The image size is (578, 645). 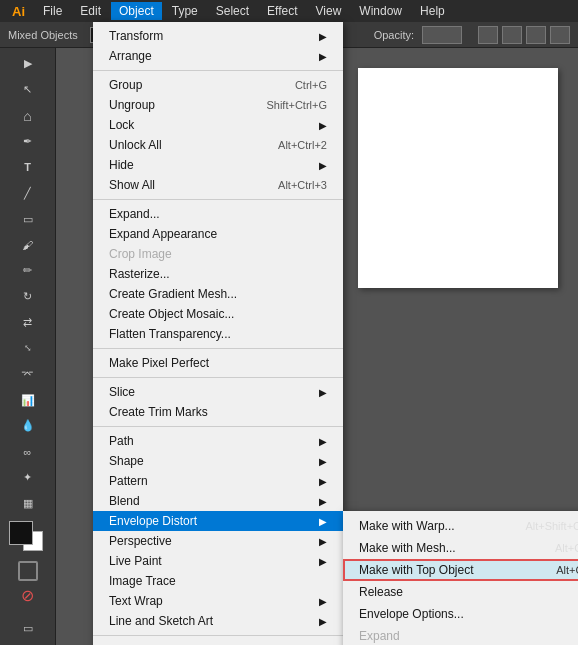 I want to click on color-boxes, so click(x=28, y=538).